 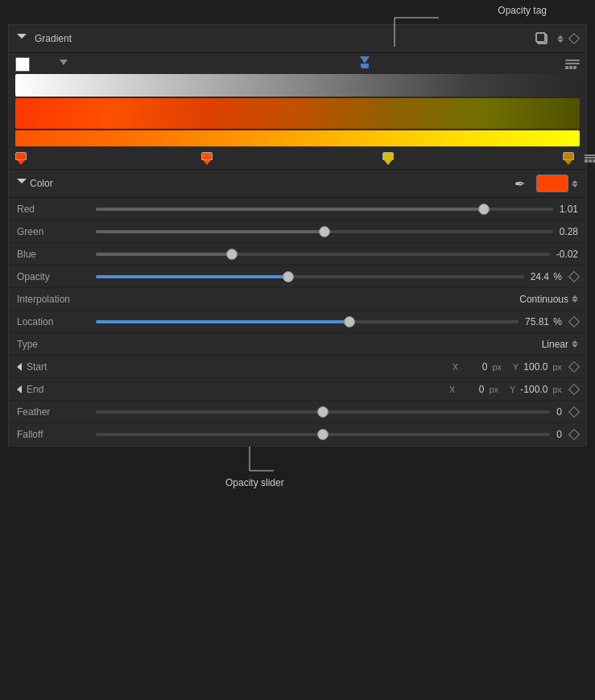 What do you see at coordinates (534, 389) in the screenshot?
I see `end-y-value: -100.0` at bounding box center [534, 389].